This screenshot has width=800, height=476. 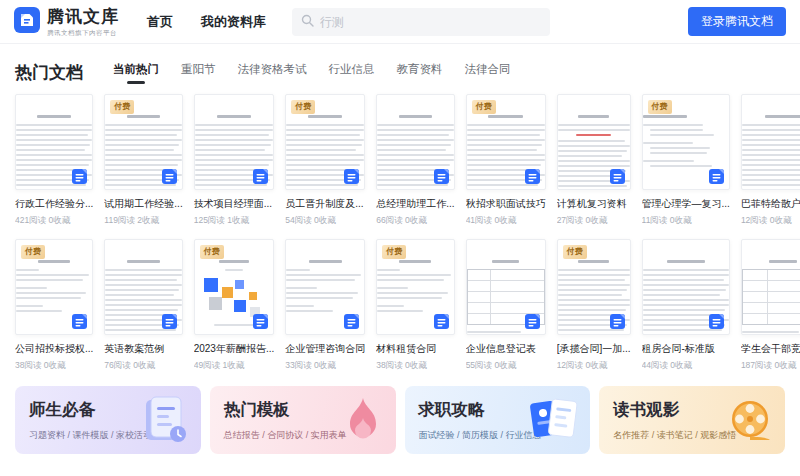 I want to click on doc-title: 租房合同-标准版, so click(x=686, y=349).